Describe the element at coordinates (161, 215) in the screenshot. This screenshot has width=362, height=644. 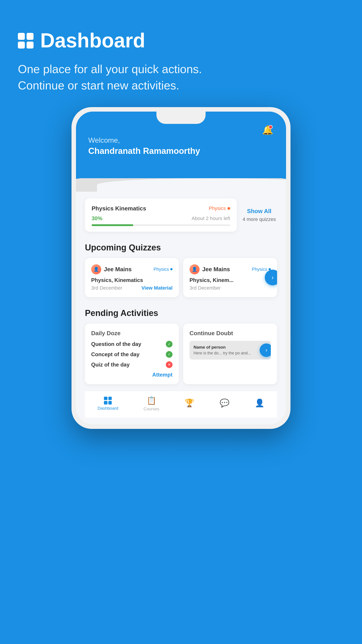
I see `quiz-progress-card: Physics Kinematics Physics 30% About 2 h…` at that location.